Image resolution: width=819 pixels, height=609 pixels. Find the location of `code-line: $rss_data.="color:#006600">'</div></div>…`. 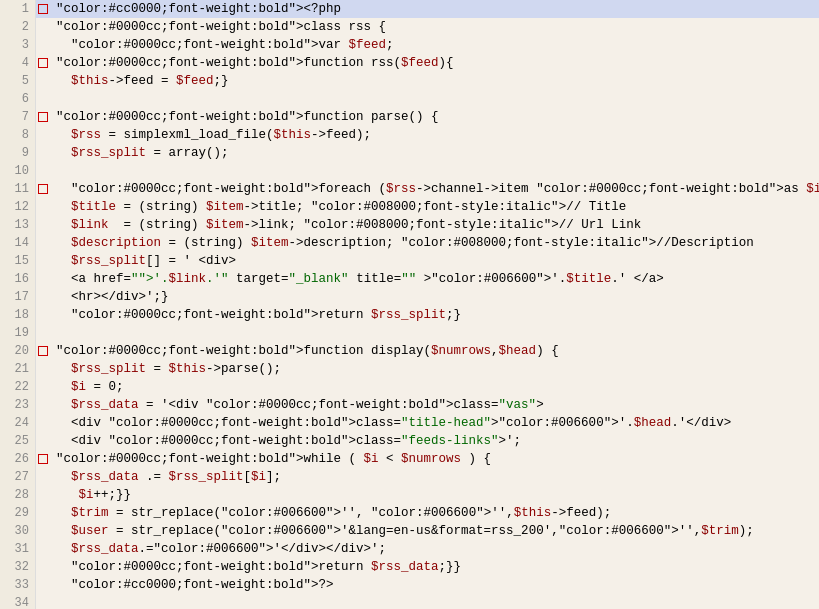

code-line: $rss_data.="color:#006600">'</div></div>… is located at coordinates (428, 549).